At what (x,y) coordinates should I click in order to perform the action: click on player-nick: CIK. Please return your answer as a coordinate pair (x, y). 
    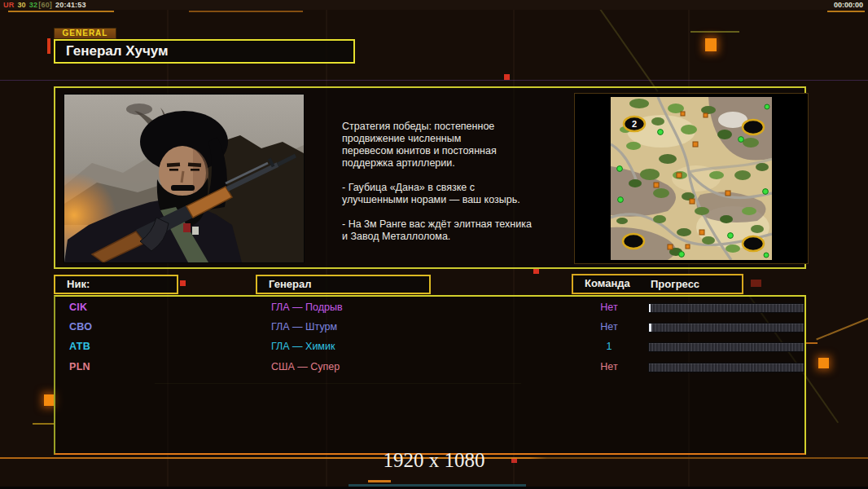
    Looking at the image, I should click on (78, 307).